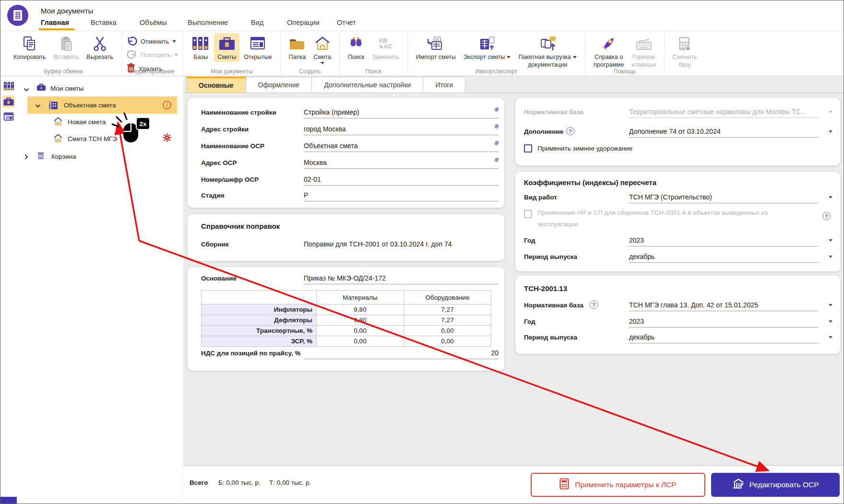 The height and width of the screenshot is (504, 844). What do you see at coordinates (322, 49) in the screenshot?
I see `new-estimate-button: Смета` at bounding box center [322, 49].